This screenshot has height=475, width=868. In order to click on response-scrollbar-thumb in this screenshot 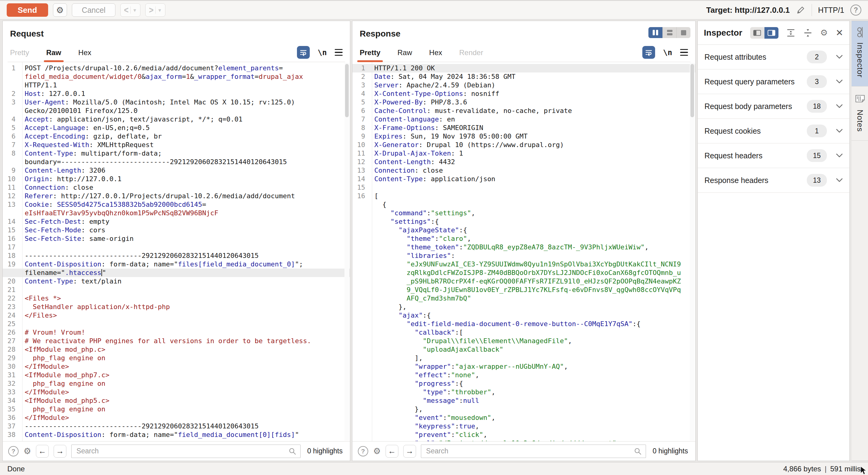, I will do `click(692, 91)`.